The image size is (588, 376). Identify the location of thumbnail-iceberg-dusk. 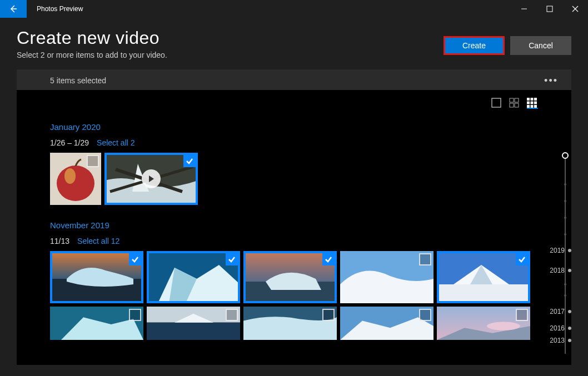
(290, 277).